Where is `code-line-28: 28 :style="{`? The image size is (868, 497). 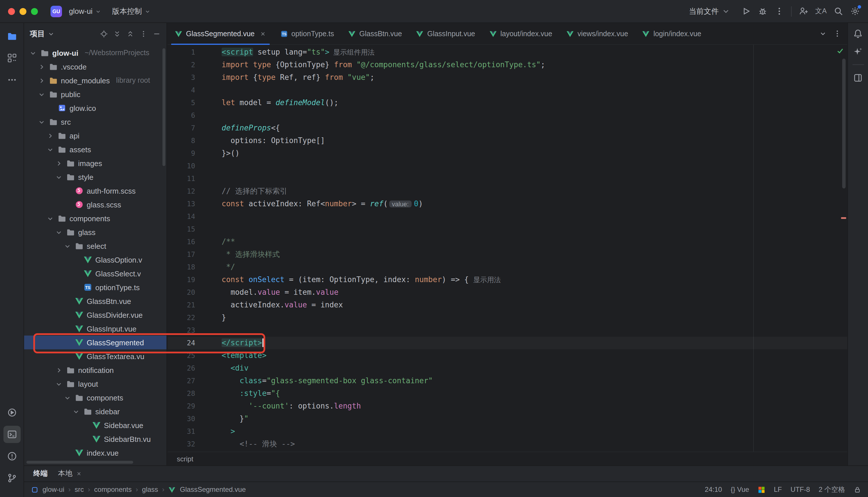
code-line-28: 28 :style="{ is located at coordinates (507, 394).